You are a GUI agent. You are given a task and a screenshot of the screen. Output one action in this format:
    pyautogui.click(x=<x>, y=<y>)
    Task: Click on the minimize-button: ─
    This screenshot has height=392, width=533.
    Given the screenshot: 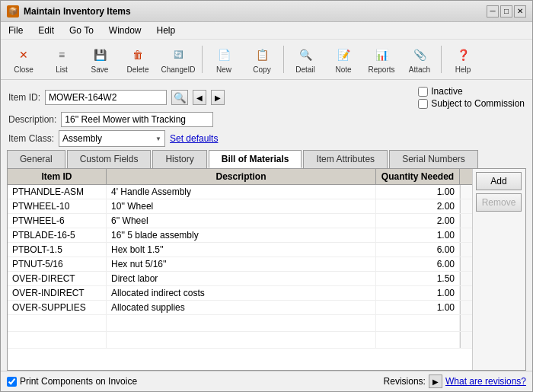 What is the action you would take?
    pyautogui.click(x=493, y=11)
    